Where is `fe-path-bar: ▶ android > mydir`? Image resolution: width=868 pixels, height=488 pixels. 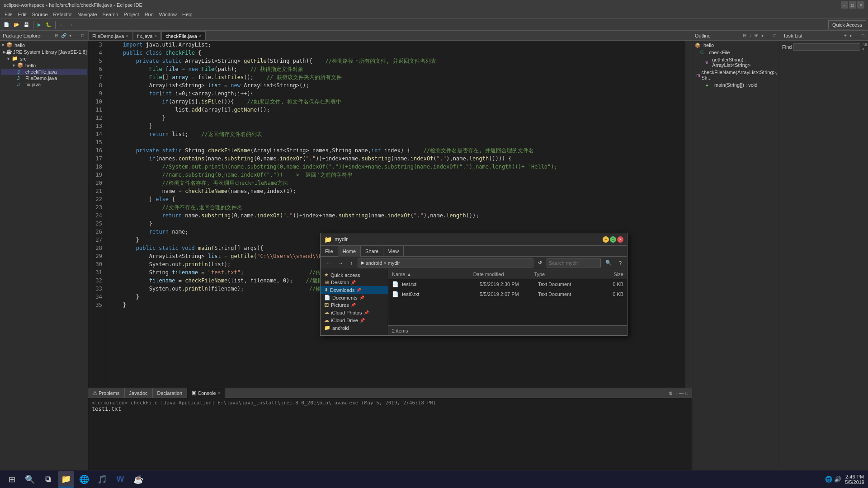
fe-path-bar: ▶ android > mydir is located at coordinates (446, 263).